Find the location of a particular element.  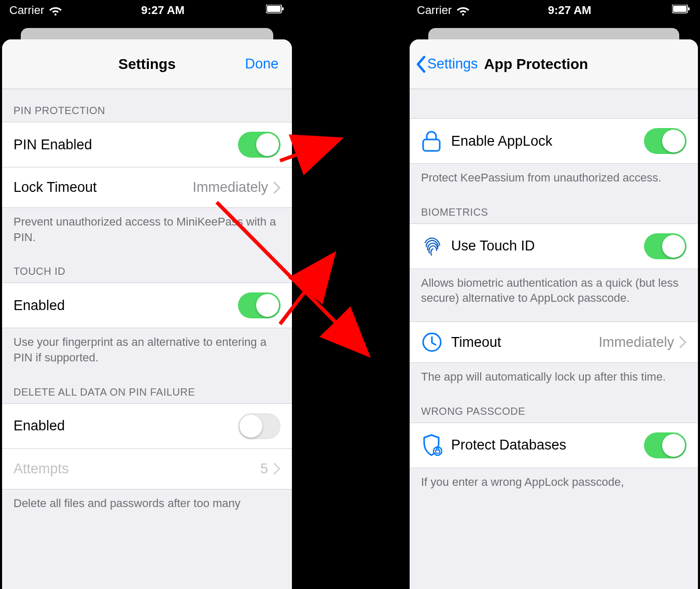

toggle-use-touchid is located at coordinates (665, 246).